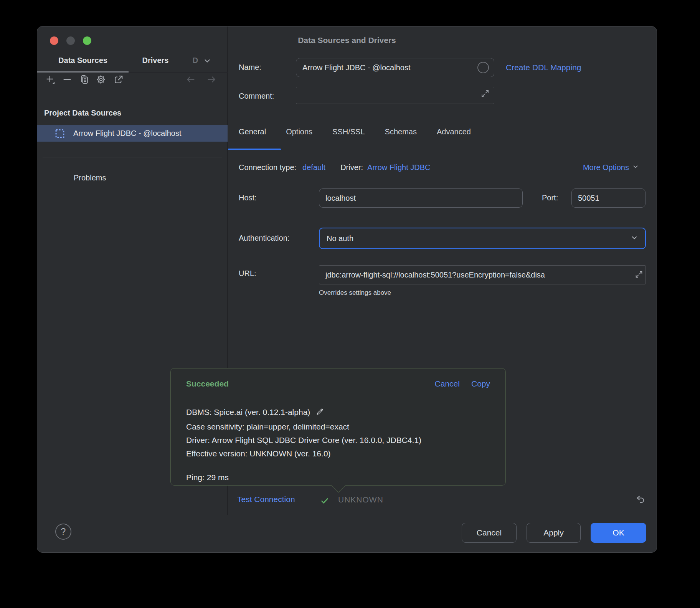 This screenshot has height=608, width=700. Describe the element at coordinates (207, 61) in the screenshot. I see `tab-overflow-chevron-icon` at that location.